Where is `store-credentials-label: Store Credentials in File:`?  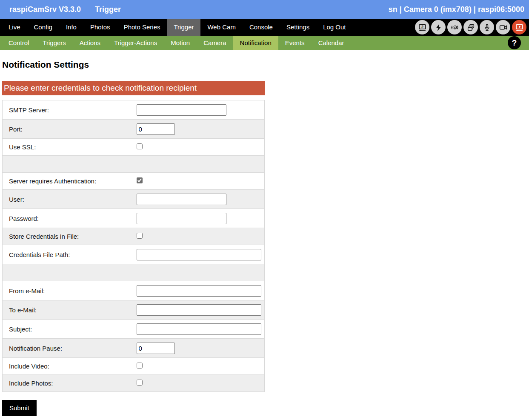
store-credentials-label: Store Credentials in File: is located at coordinates (69, 237).